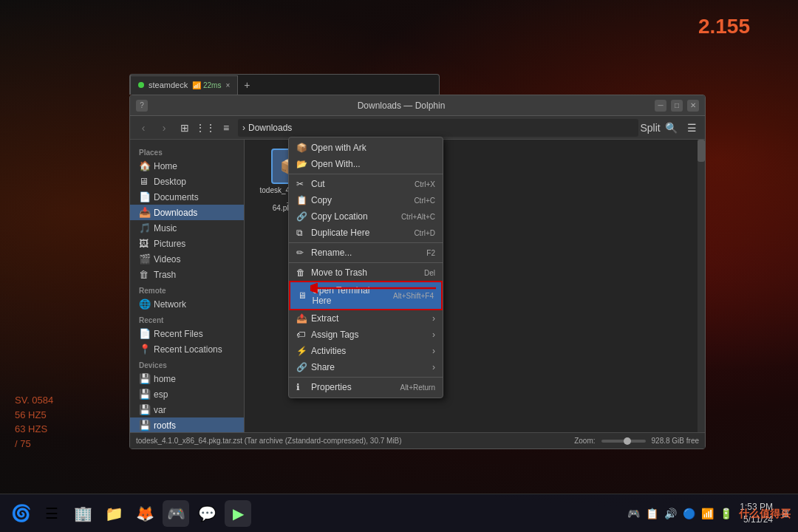 The height and width of the screenshot is (532, 798). Describe the element at coordinates (301, 148) in the screenshot. I see `open-ark-icon: 📦` at that location.